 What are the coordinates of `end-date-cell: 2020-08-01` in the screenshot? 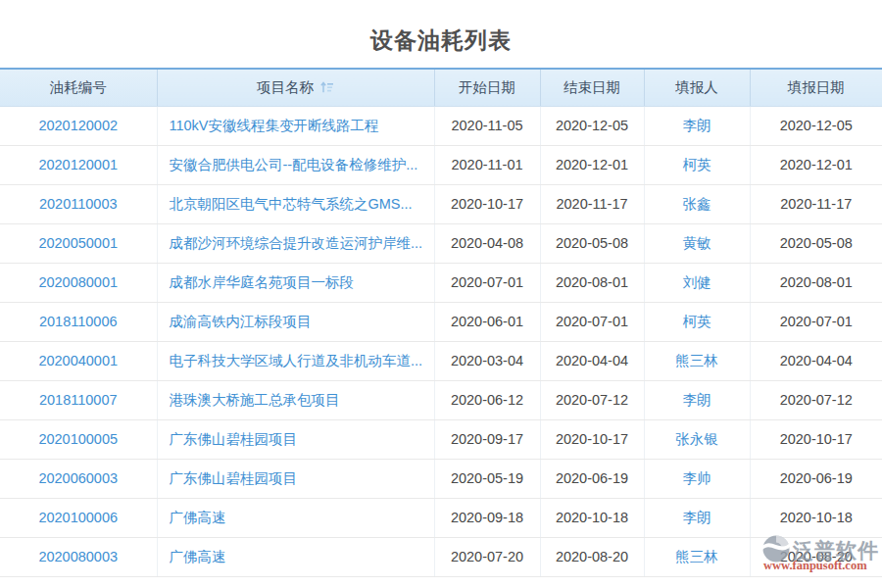 It's located at (592, 282).